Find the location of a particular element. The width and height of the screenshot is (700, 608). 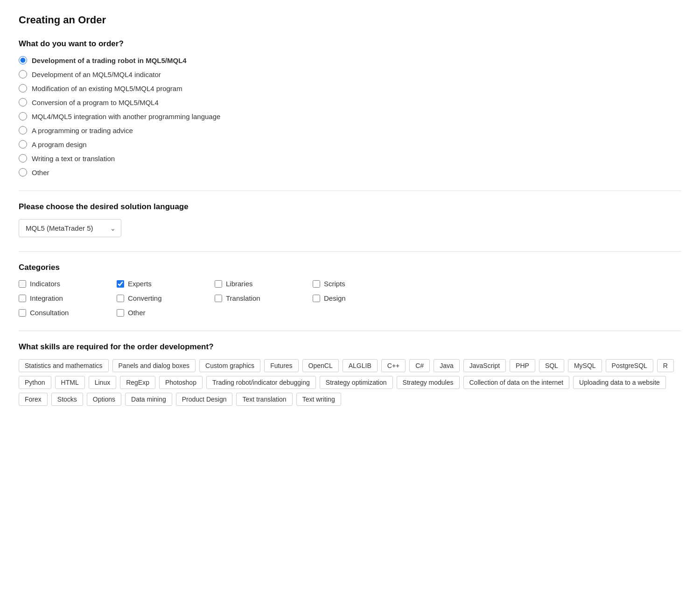

skill-tag-2: Panels and dialog boxes is located at coordinates (154, 366).